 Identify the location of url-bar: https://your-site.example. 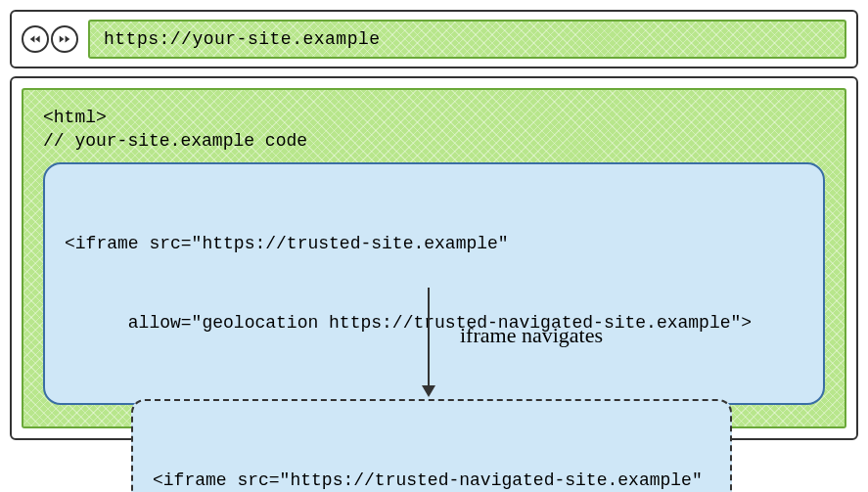
(468, 39).